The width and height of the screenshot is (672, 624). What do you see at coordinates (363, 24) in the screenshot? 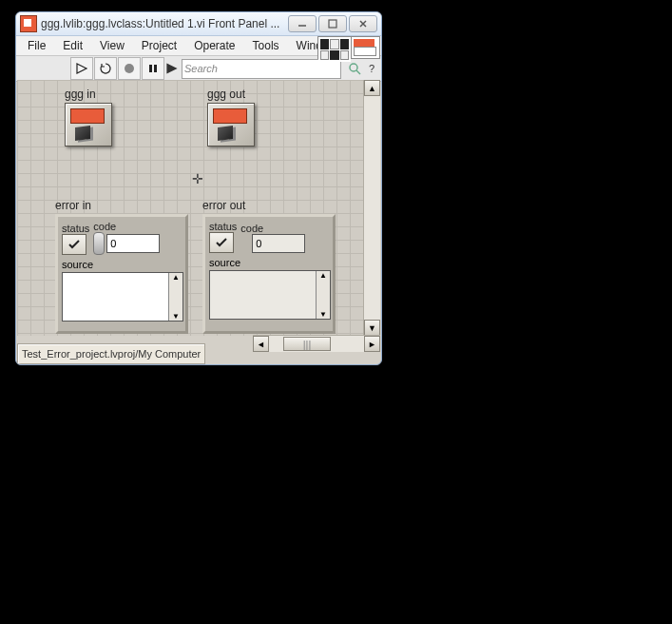
I see `close-button` at bounding box center [363, 24].